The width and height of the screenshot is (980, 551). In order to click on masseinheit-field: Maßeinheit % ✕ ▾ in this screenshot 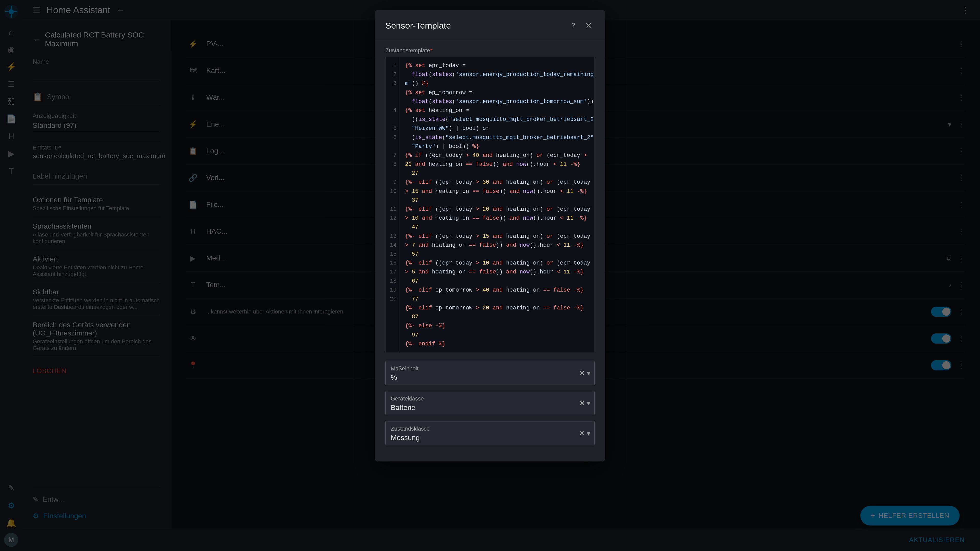, I will do `click(490, 373)`.